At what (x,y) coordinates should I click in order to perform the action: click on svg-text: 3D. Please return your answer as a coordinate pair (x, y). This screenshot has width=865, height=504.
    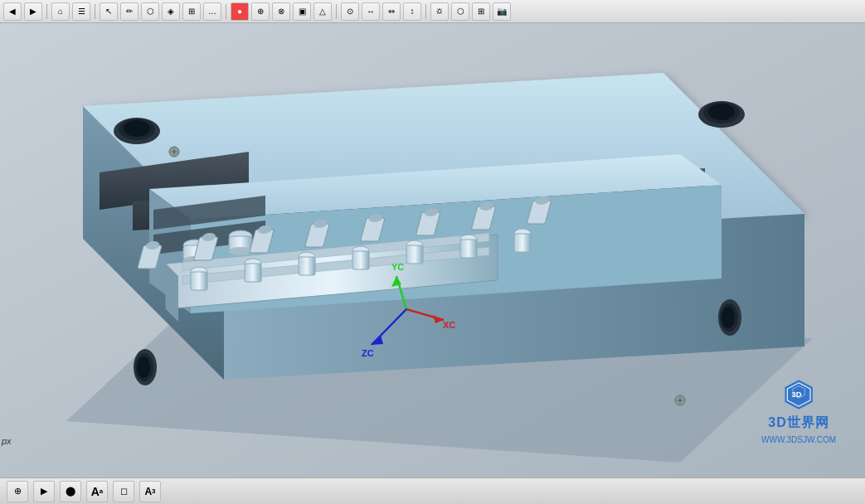
    Looking at the image, I should click on (796, 395).